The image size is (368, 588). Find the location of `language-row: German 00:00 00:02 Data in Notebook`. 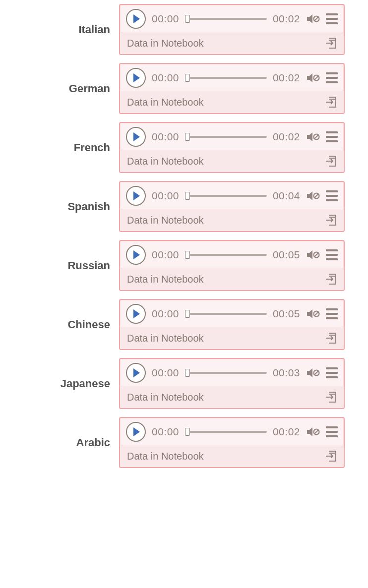

language-row: German 00:00 00:02 Data in Notebook is located at coordinates (184, 88).